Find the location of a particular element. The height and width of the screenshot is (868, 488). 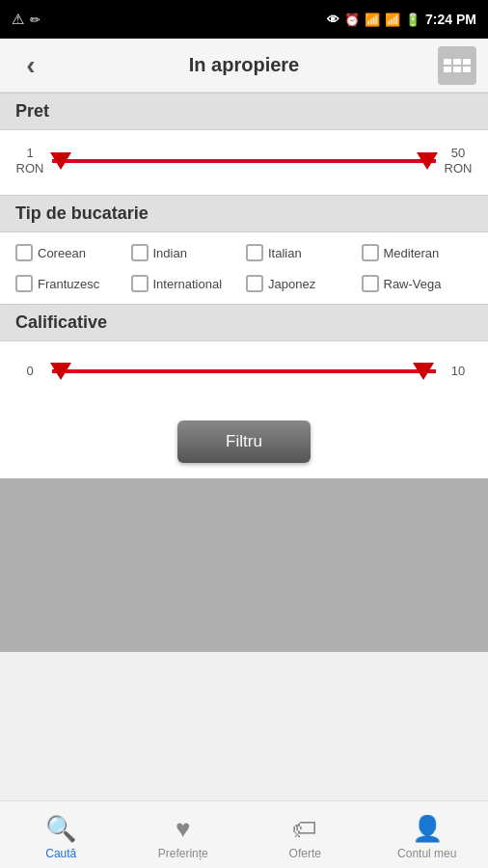

nav-item-preferinte: ♥ Preferințe is located at coordinates (183, 835).